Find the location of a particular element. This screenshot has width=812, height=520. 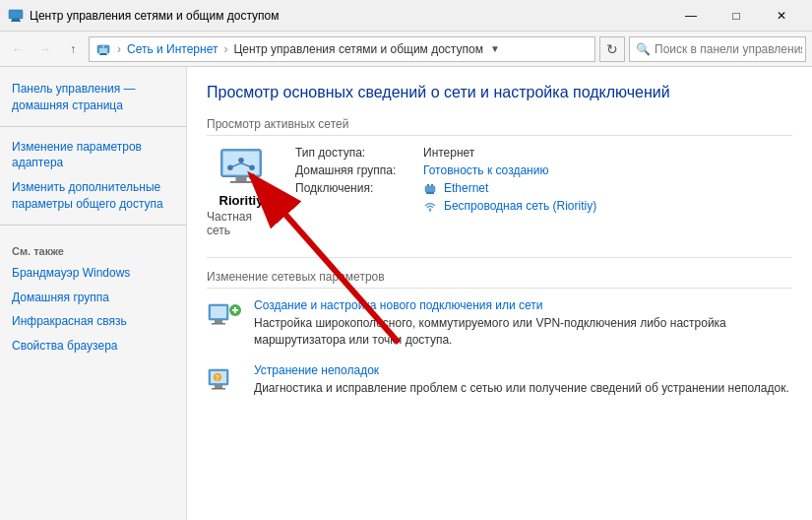

create-connection-icon is located at coordinates (224, 316).